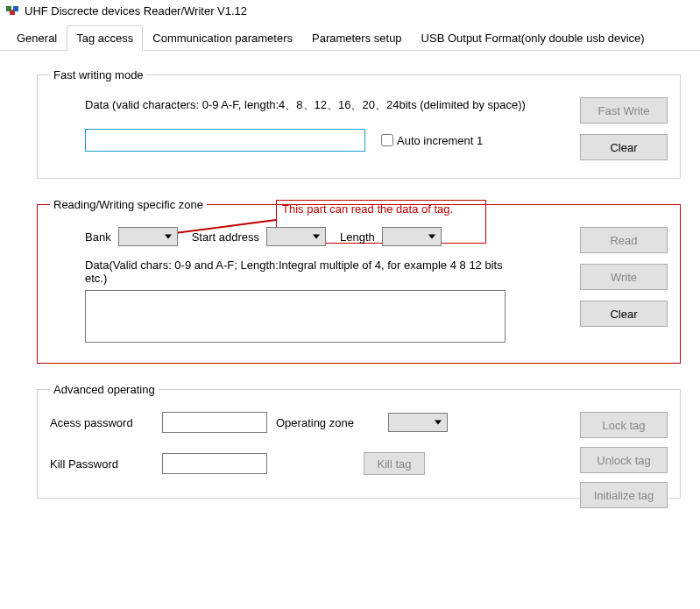 This screenshot has height=609, width=700. What do you see at coordinates (394, 464) in the screenshot?
I see `kill-tag-button: Kill tag` at bounding box center [394, 464].